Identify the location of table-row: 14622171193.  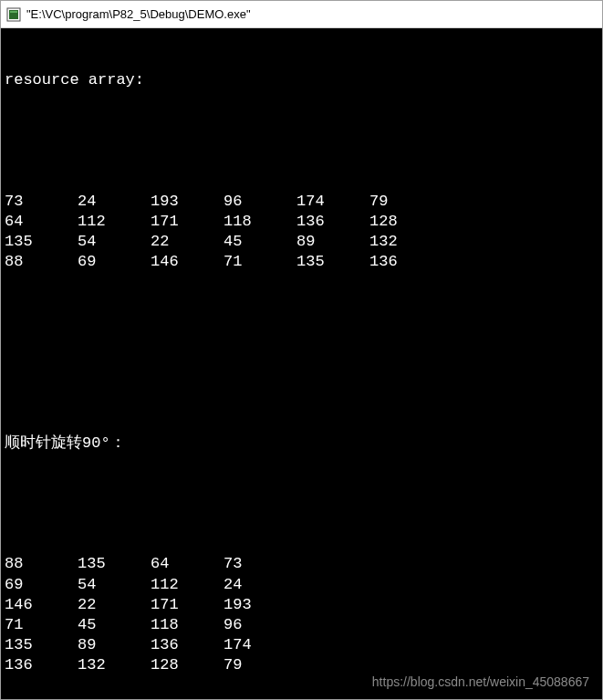
(301, 605).